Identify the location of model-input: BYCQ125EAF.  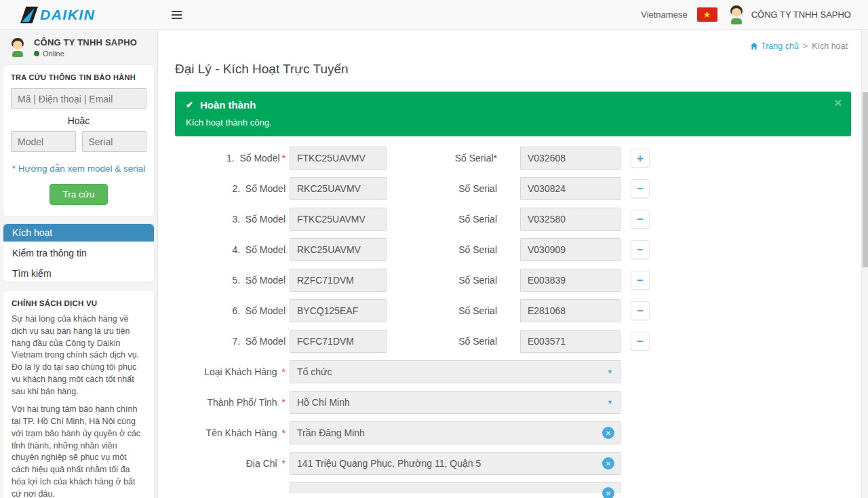
(338, 311).